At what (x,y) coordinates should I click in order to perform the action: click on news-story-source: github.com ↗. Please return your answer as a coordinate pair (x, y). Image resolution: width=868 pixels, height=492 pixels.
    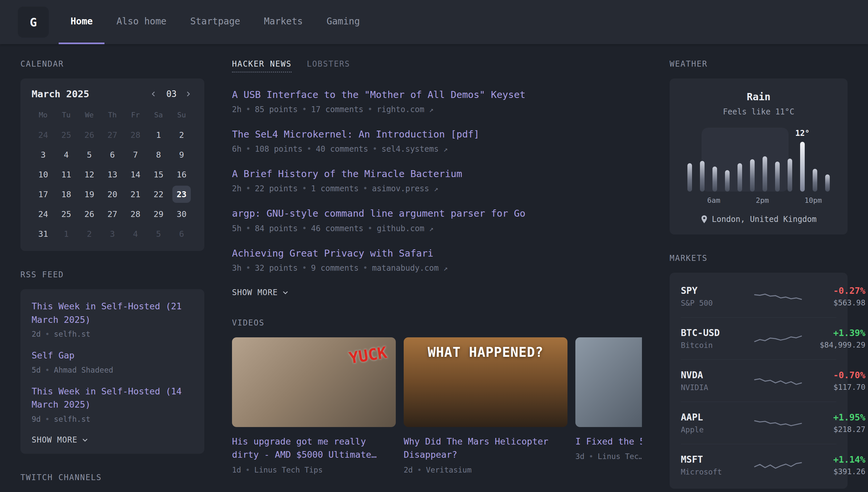
    Looking at the image, I should click on (405, 228).